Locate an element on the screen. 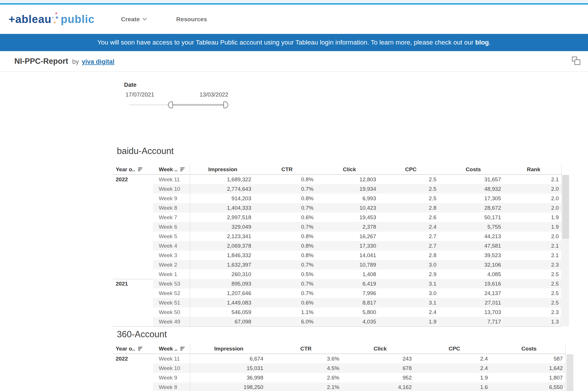  value-cell: 2.6 is located at coordinates (411, 217).